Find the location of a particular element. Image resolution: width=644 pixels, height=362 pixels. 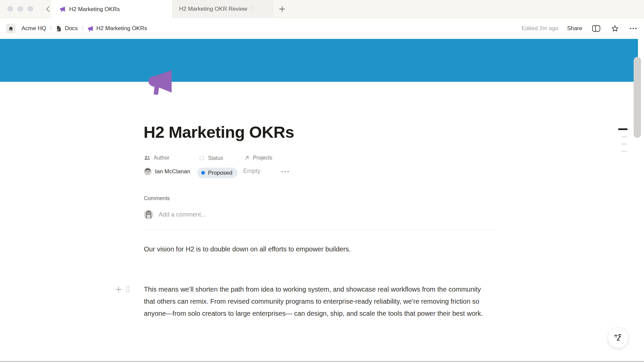

new-tab-button is located at coordinates (282, 9).